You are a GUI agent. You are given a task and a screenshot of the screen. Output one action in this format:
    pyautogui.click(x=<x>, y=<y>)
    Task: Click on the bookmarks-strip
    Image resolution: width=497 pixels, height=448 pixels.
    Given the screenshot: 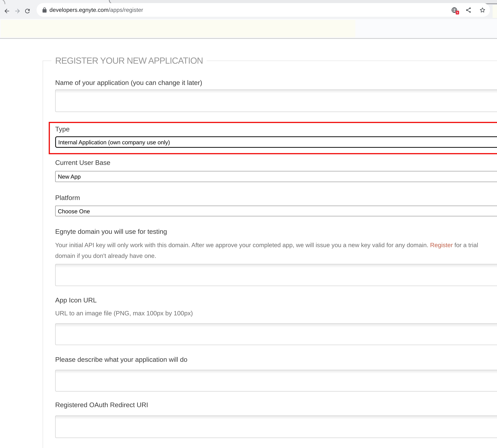 What is the action you would take?
    pyautogui.click(x=248, y=29)
    